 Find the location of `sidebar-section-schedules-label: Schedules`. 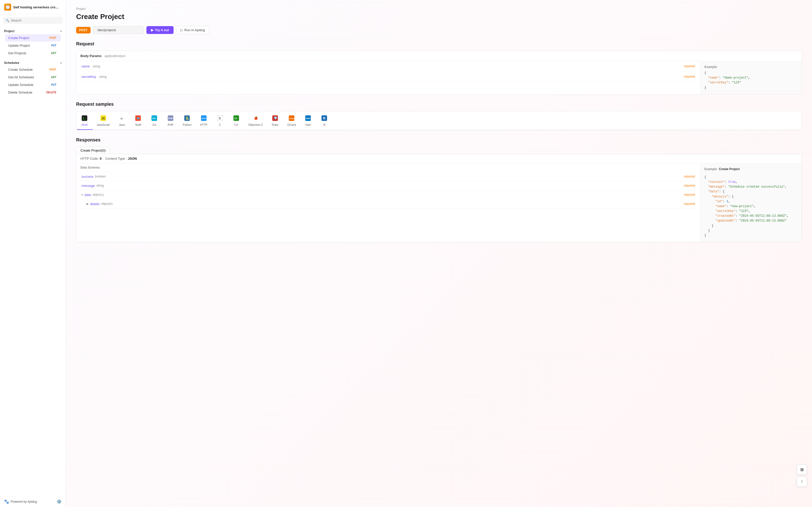

sidebar-section-schedules-label: Schedules is located at coordinates (11, 63).